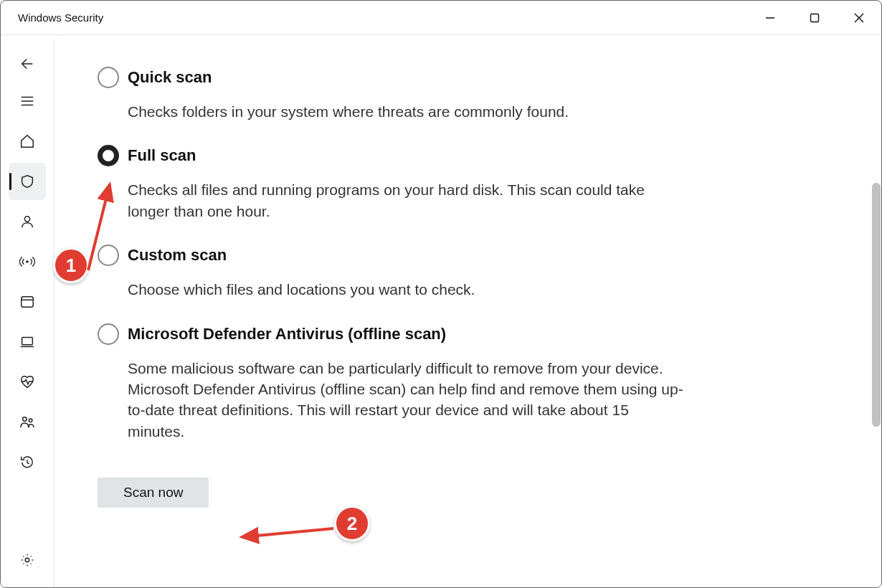 This screenshot has height=588, width=882. What do you see at coordinates (27, 560) in the screenshot?
I see `sidebar-item-settings` at bounding box center [27, 560].